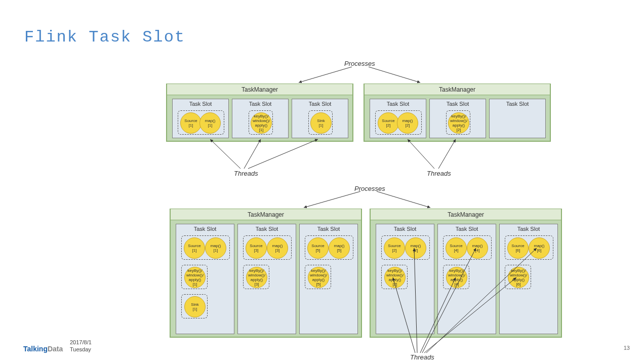 The height and width of the screenshot is (362, 644). I want to click on map-circle: map()[4], so click(477, 248).